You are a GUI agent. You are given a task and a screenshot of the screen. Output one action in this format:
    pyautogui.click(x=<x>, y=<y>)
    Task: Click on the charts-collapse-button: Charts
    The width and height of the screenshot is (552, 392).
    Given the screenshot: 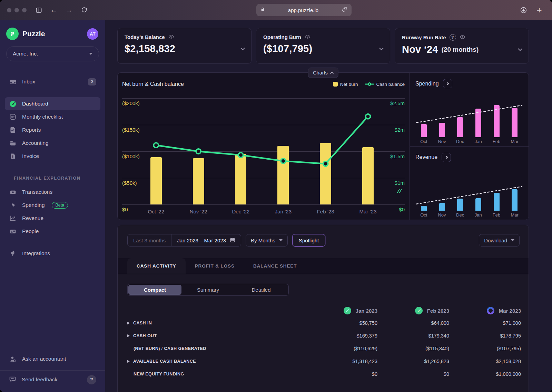 What is the action you would take?
    pyautogui.click(x=323, y=73)
    